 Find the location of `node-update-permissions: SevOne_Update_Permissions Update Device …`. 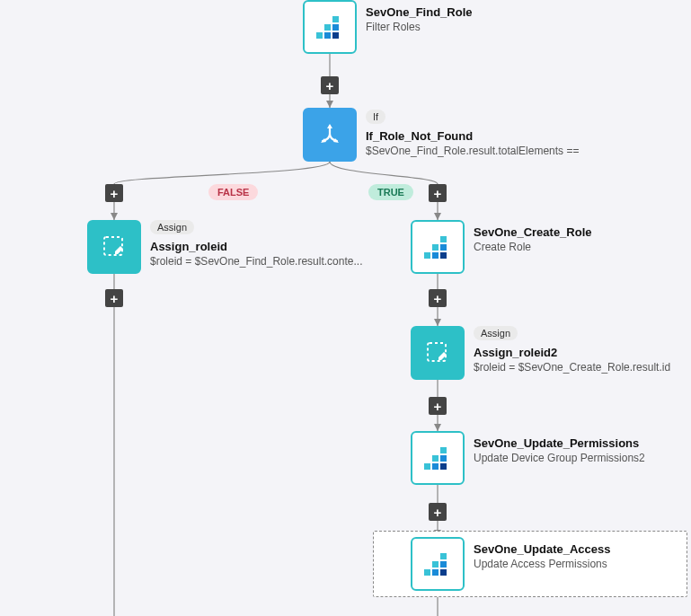

node-update-permissions: SevOne_Update_Permissions Update Device … is located at coordinates (528, 458).